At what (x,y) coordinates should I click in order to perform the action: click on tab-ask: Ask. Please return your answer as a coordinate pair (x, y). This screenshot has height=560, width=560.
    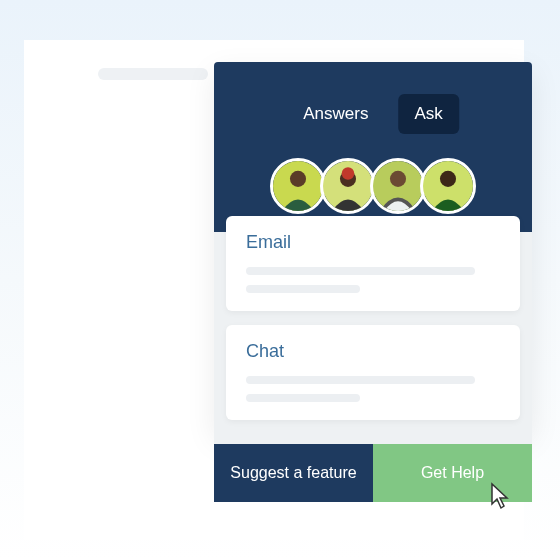
    Looking at the image, I should click on (428, 114).